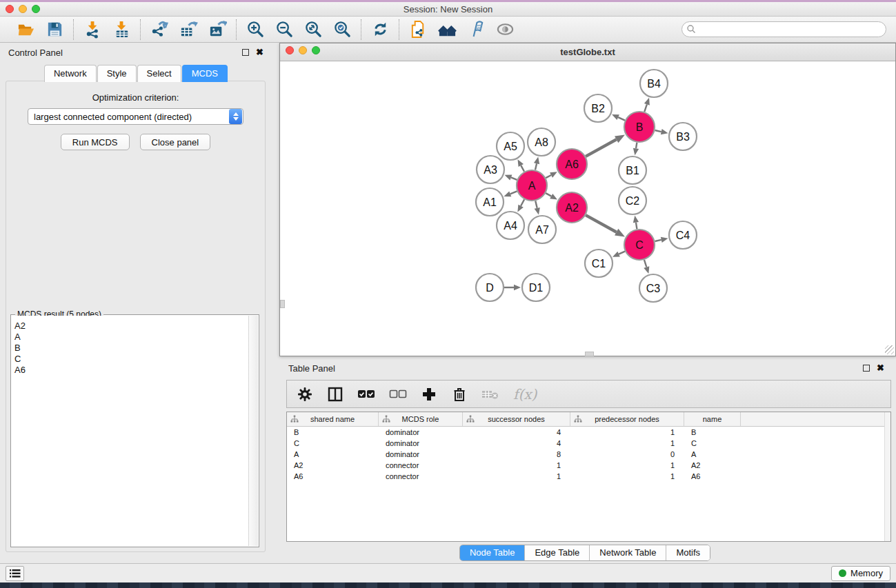 This screenshot has width=896, height=588. Describe the element at coordinates (121, 30) in the screenshot. I see `import-table-icon` at that location.